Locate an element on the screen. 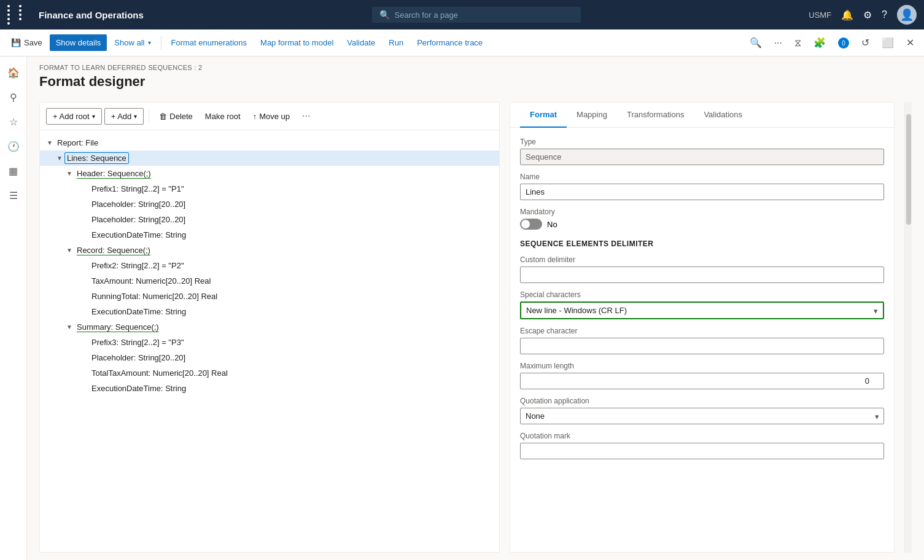 The image size is (924, 560). user-avatar: 👤 is located at coordinates (907, 15).